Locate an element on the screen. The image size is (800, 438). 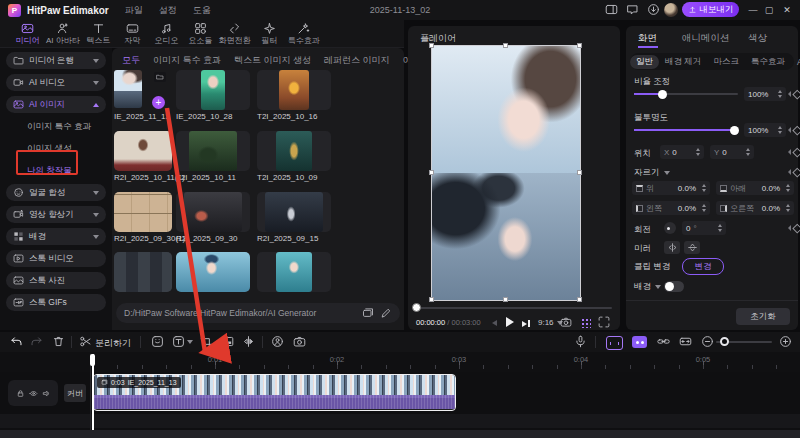
crop-bottom-box: 아래 0.0% is located at coordinates (755, 188).